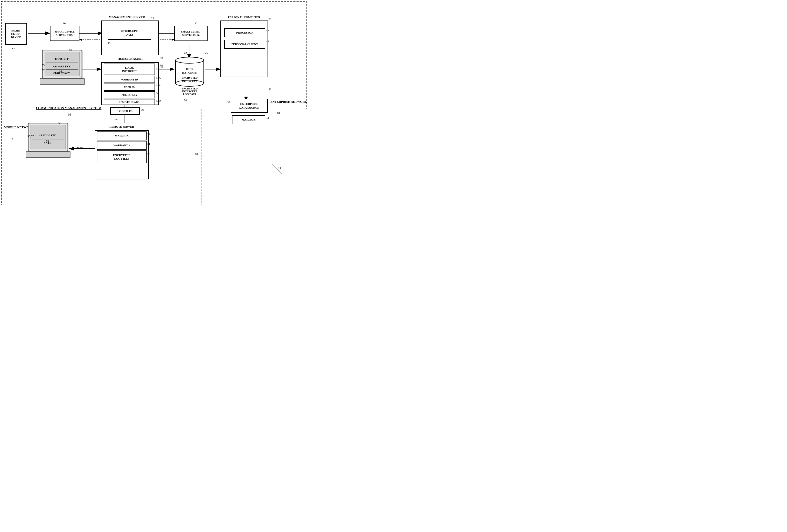  I want to click on num-34: 34, so click(270, 89).